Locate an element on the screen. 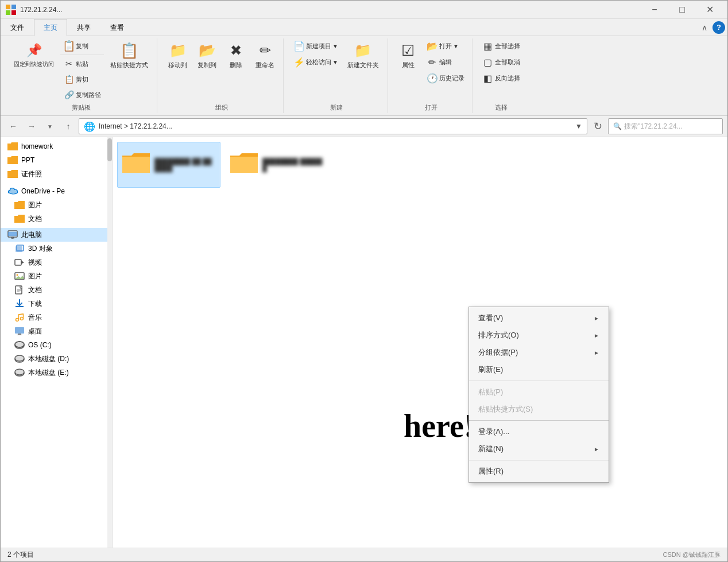  ctx-view-label: 查看(V) is located at coordinates (490, 318).